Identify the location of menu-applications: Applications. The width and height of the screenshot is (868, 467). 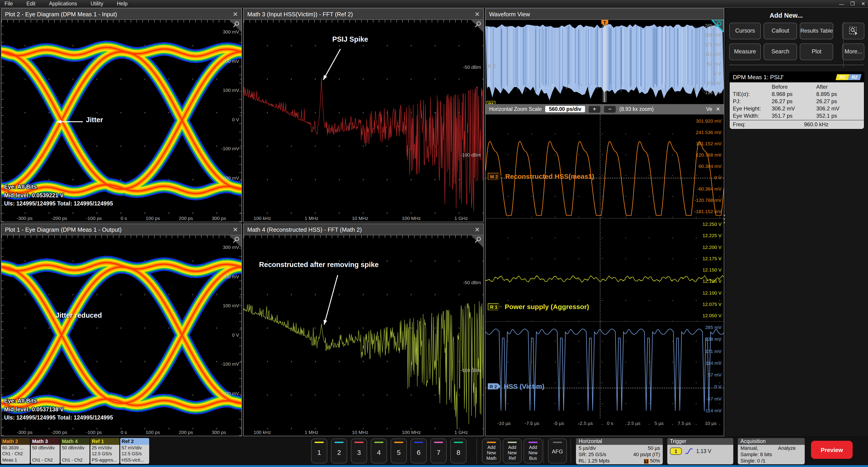
(63, 4).